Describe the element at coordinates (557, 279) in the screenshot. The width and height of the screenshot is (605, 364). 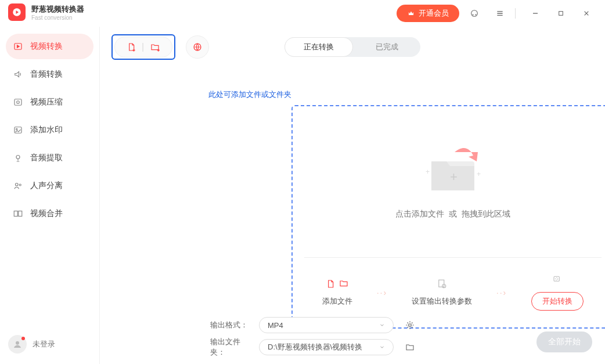
I see `camera-icon` at that location.